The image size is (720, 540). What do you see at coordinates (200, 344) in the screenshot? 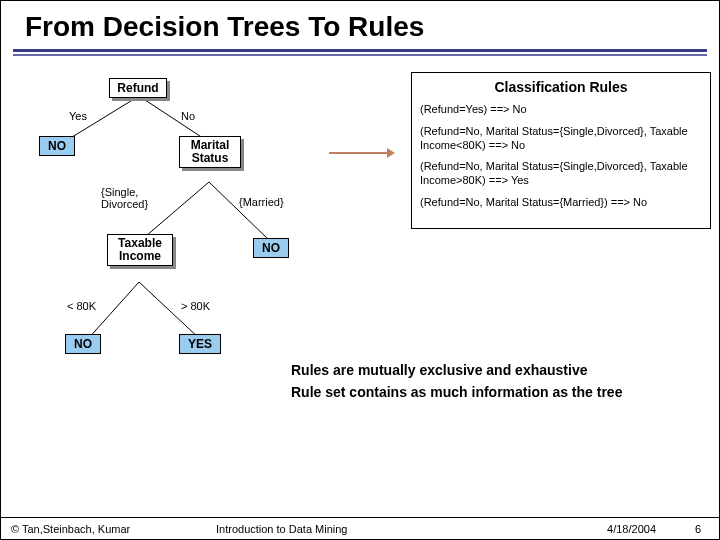
I see `tree-leaf-yes: YES` at bounding box center [200, 344].